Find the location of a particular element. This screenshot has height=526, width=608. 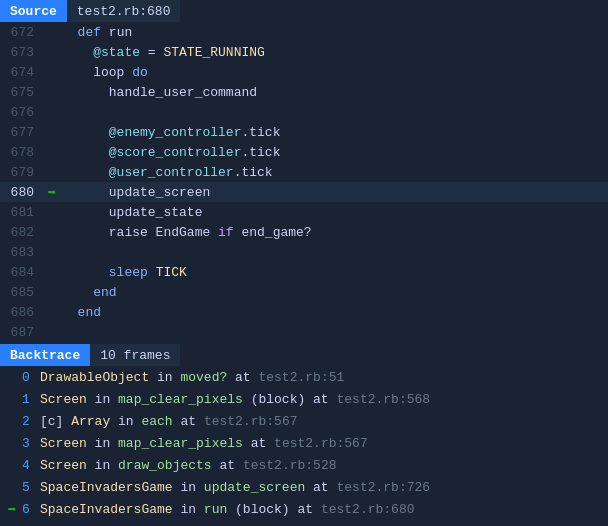

bt-frame-5: 5 SpaceInvadersGame in update_screen at … is located at coordinates (304, 487).